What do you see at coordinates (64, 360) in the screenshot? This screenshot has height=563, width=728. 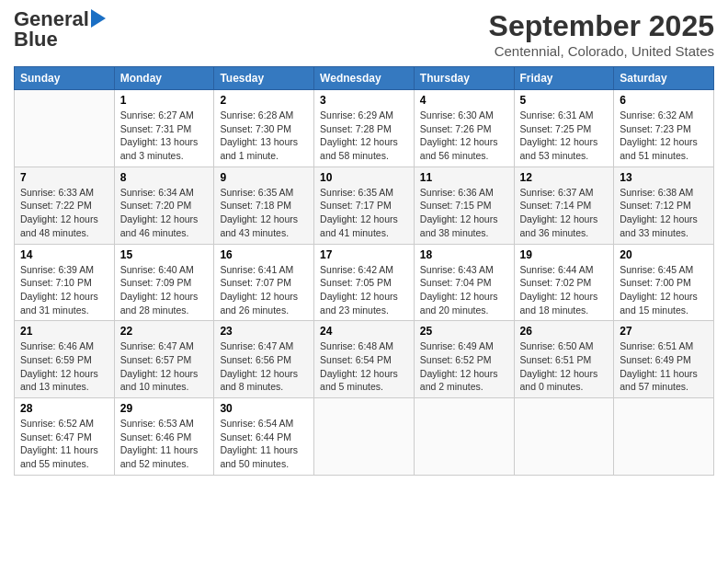 I see `calendar-cell: 21Sunrise: 6:46 AM Sunset: 6:59 PM Dayli…` at bounding box center [64, 360].